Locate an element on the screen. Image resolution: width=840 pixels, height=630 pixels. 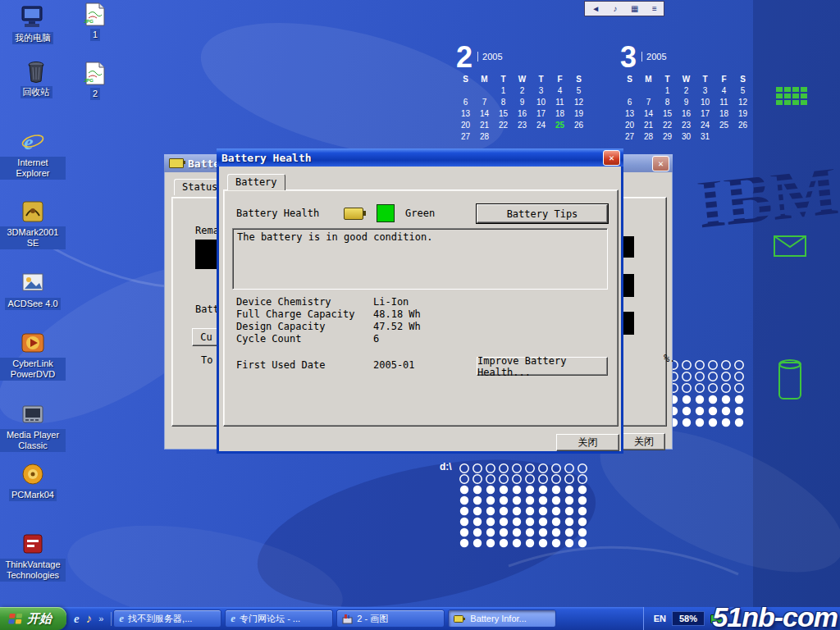
calendar-date: 17 is located at coordinates (541, 115).